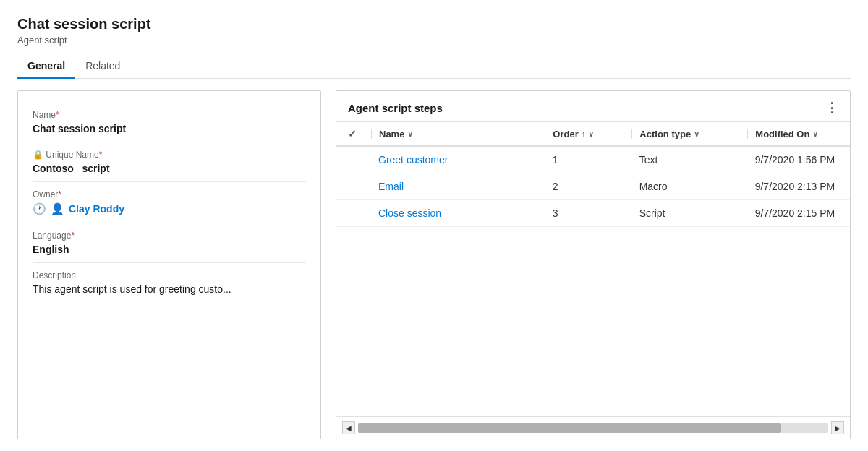  What do you see at coordinates (459, 186) in the screenshot?
I see `td-name-1: Email` at bounding box center [459, 186].